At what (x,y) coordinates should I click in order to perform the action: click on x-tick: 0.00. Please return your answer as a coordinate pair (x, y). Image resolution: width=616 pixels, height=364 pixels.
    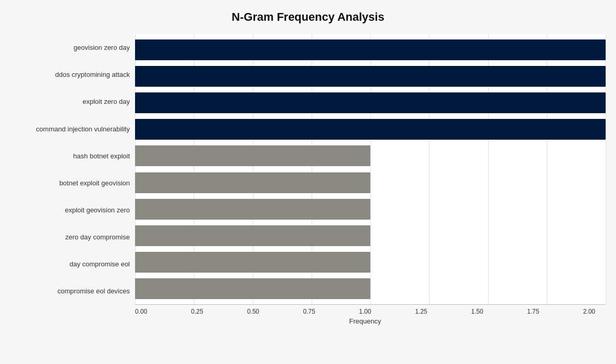
    Looking at the image, I should click on (141, 312).